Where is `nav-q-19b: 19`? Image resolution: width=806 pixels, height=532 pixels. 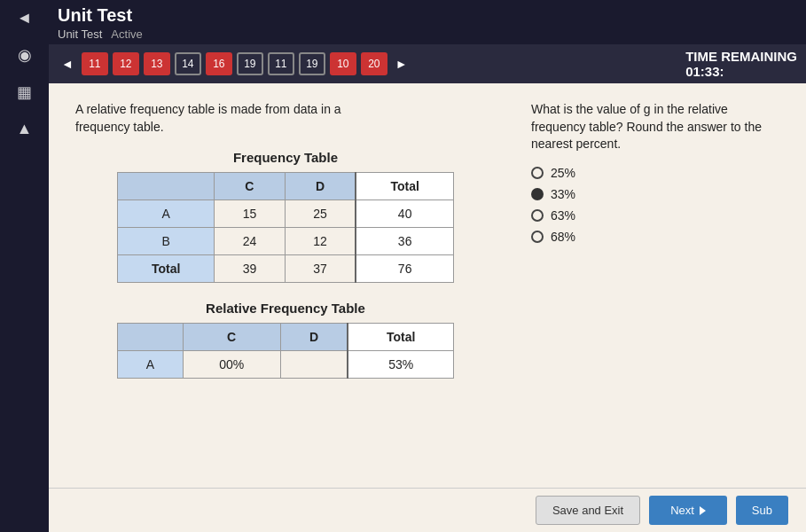 nav-q-19b: 19 is located at coordinates (312, 64).